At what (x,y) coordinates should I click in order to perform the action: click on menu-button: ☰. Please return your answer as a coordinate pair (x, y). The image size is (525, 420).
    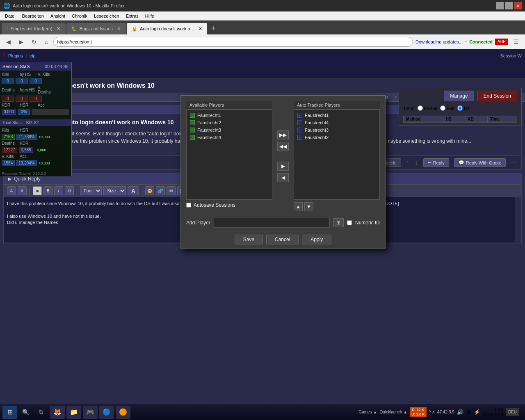
    Looking at the image, I should click on (516, 42).